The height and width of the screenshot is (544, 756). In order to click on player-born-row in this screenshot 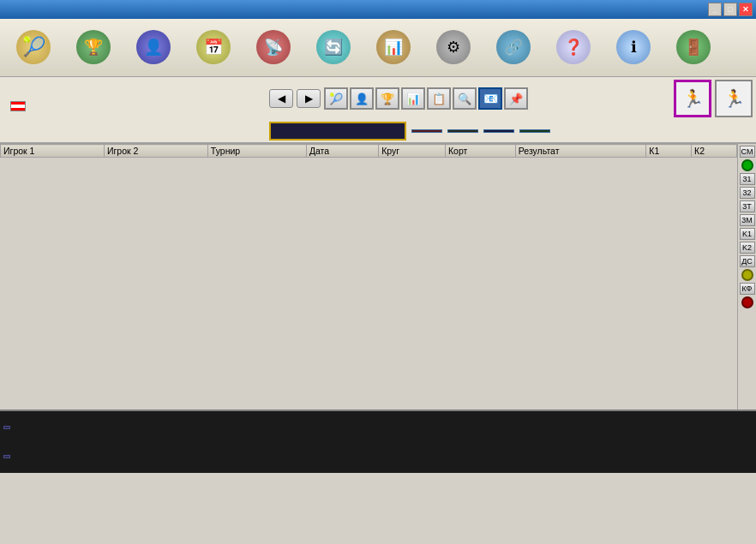, I will do `click(133, 95)`.